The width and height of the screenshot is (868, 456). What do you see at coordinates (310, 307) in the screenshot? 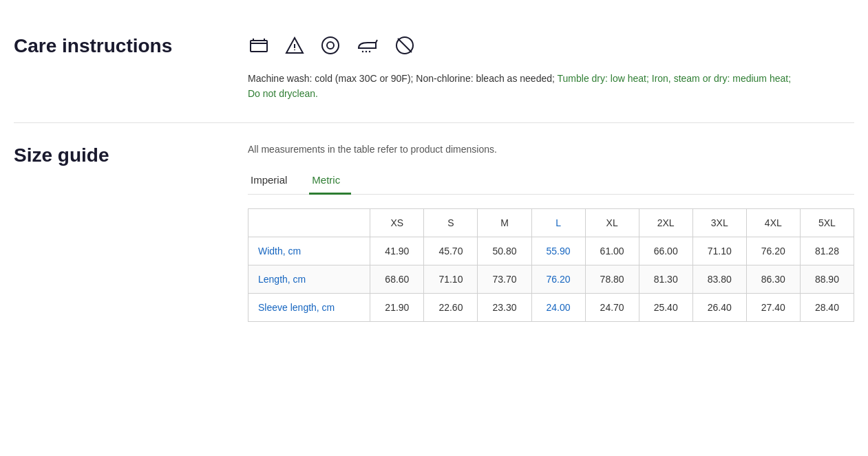
I see `row-label-sleeve: Sleeve length, cm` at bounding box center [310, 307].